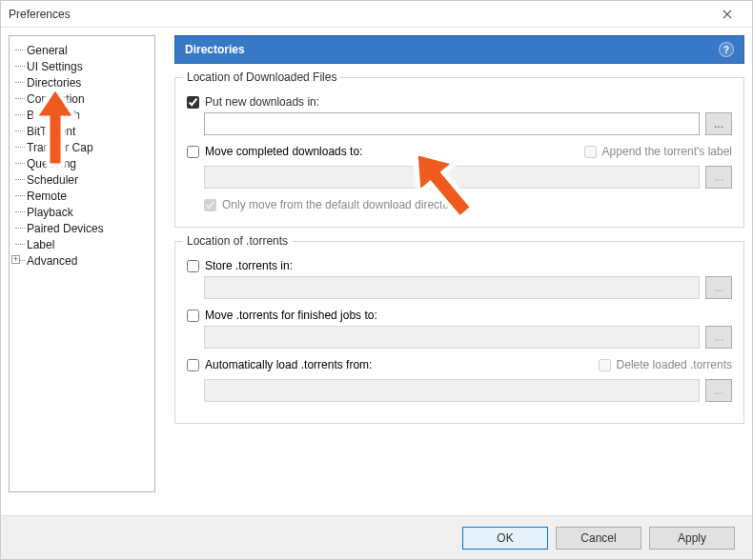 This screenshot has width=753, height=560. What do you see at coordinates (85, 261) in the screenshot?
I see `tree-item-advanced: +Advanced` at bounding box center [85, 261].